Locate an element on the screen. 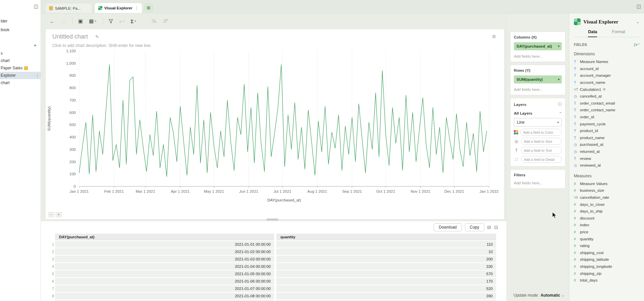 The image size is (644, 301). field-order-contact-email: Torder_contact_email is located at coordinates (606, 103).